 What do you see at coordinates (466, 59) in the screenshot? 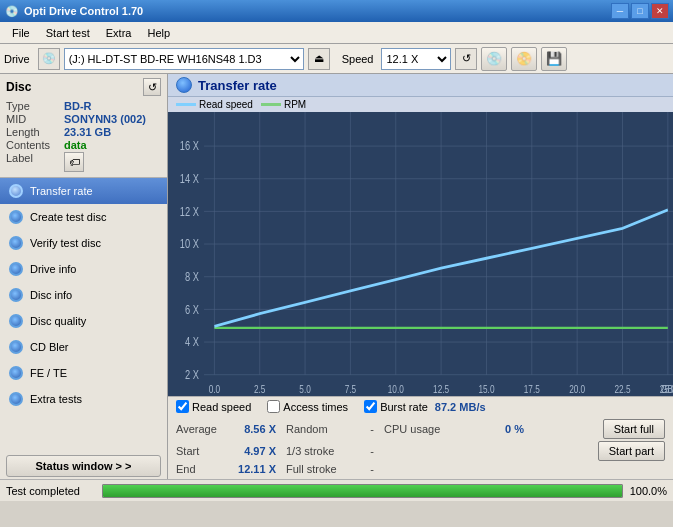
I see `refresh-speed-button: ↺` at bounding box center [466, 59].